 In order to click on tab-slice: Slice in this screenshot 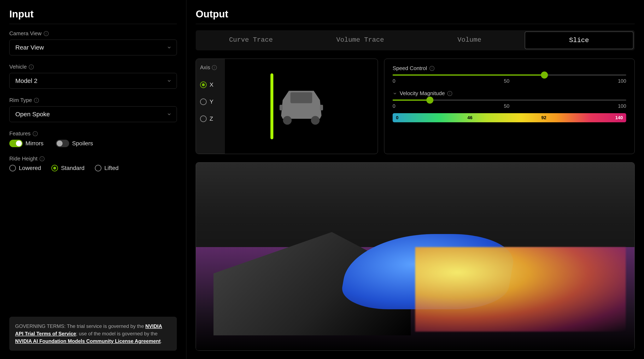, I will do `click(579, 40)`.